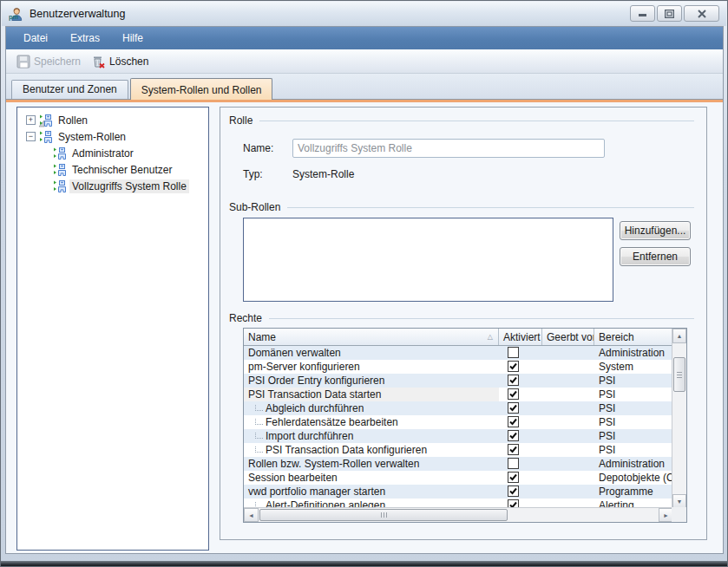  What do you see at coordinates (371, 478) in the screenshot?
I see `right-name-cell: Session bearbeiten` at bounding box center [371, 478].